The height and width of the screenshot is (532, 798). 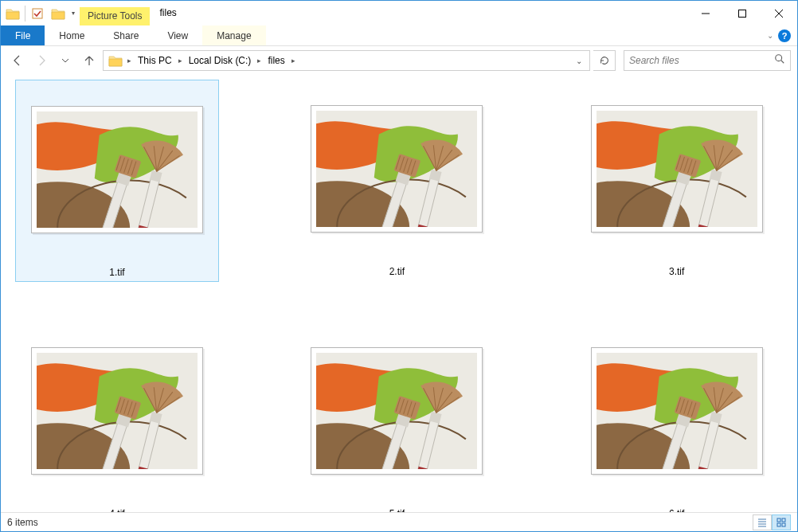 What do you see at coordinates (579, 61) in the screenshot?
I see `address-history-icon: ⌄` at bounding box center [579, 61].